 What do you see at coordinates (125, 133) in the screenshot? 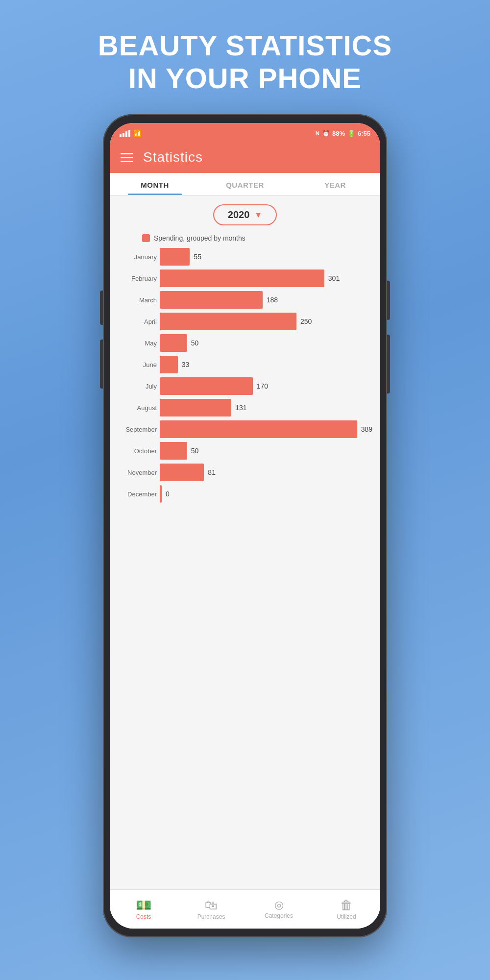
I see `signal-icon` at bounding box center [125, 133].